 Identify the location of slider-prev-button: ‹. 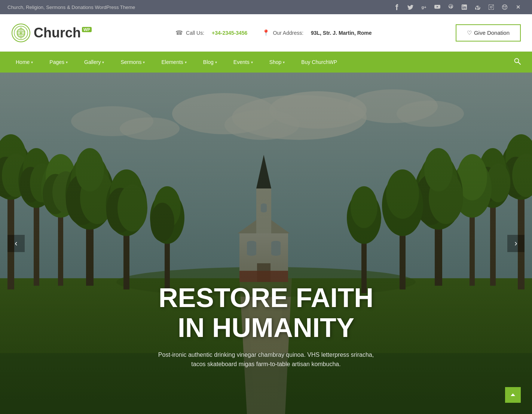
(16, 243).